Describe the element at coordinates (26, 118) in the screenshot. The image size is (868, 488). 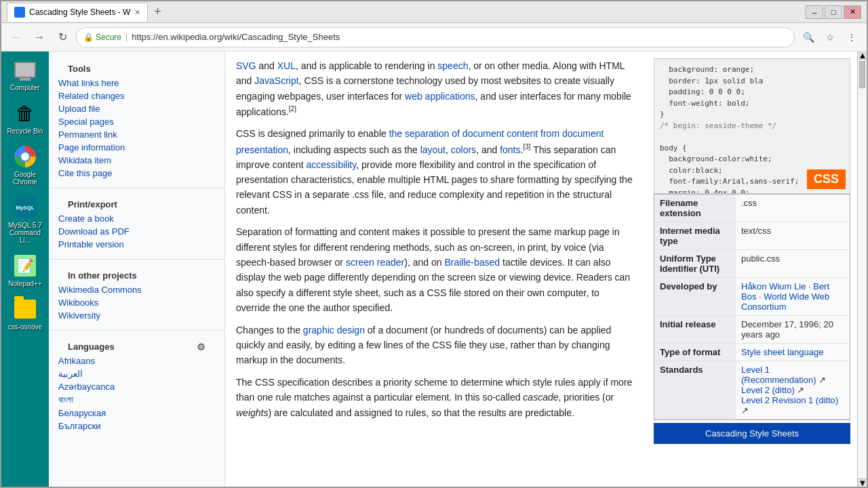
I see `desktop-icon-recycle: 🗑 Recycle Bin` at that location.